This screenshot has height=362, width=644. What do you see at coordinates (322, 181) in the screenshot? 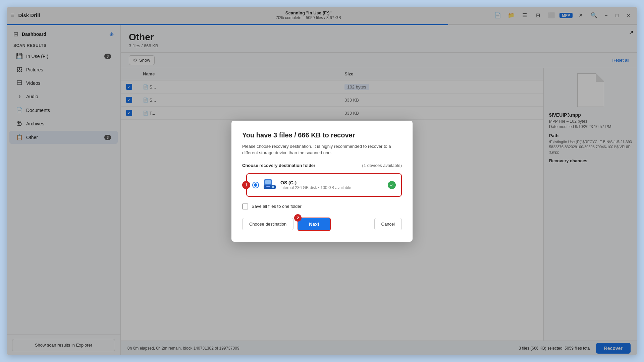
I see `recovery-modal: You have 3 files / 666 KB to recover Ple…` at bounding box center [322, 181].